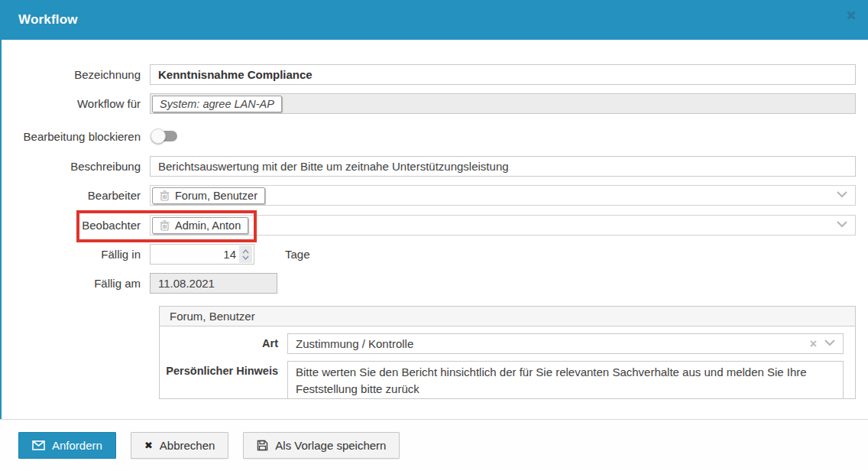 The width and height of the screenshot is (868, 471). Describe the element at coordinates (428, 283) in the screenshot. I see `field-row-faellig-am: Fällig am 11.08.2021` at that location.